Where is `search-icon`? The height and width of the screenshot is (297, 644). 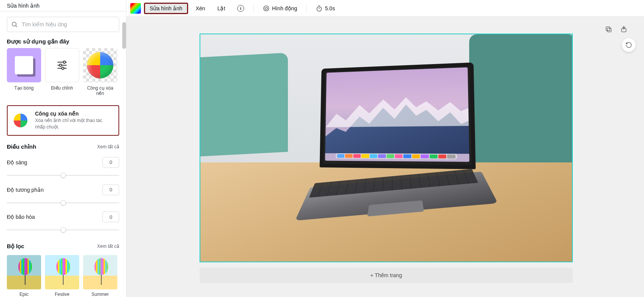
search-icon is located at coordinates (14, 24).